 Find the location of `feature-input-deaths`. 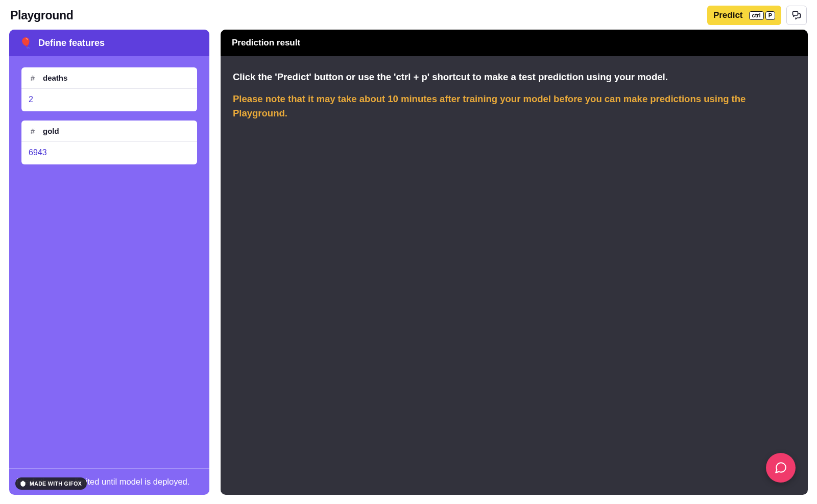

feature-input-deaths is located at coordinates (109, 100).